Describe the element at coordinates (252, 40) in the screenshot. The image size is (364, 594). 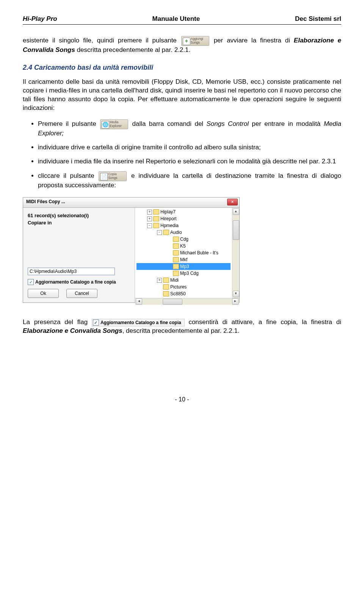
I see `p1b-text: per avviare la finestra di` at that location.